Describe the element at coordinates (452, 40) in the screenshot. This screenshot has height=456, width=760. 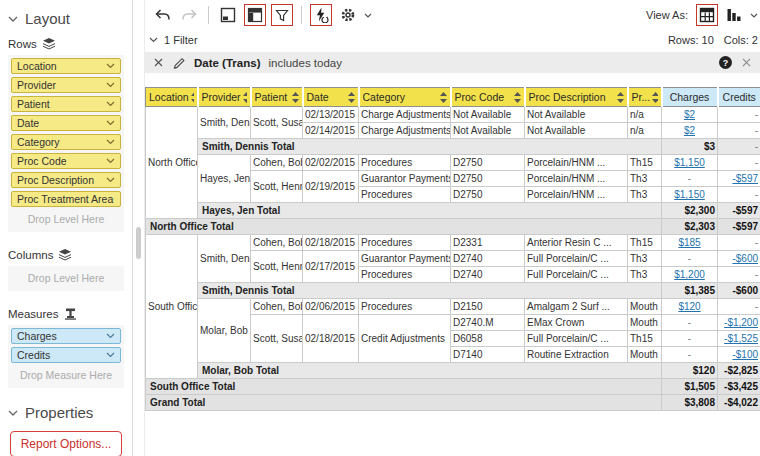
I see `filter-summary-bar: 1 Filter Rows: 10 Cols: 2` at that location.